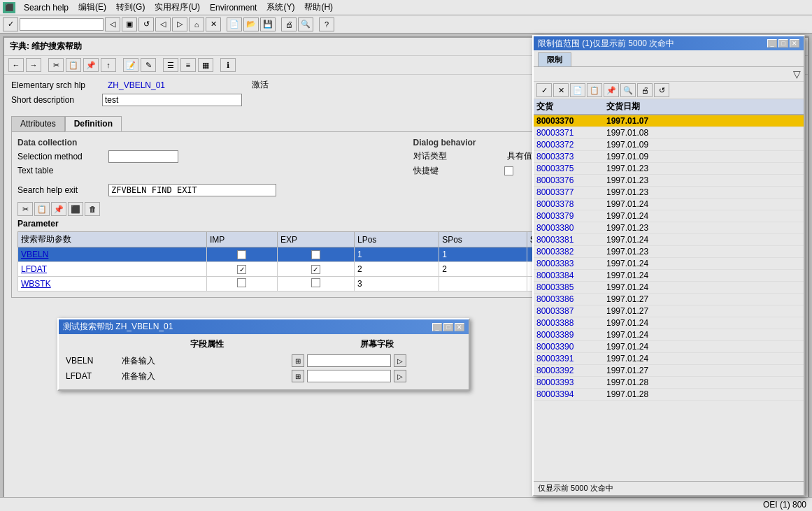 The height and width of the screenshot is (511, 812). What do you see at coordinates (594, 90) in the screenshot?
I see `popup-copy-btn: 📋` at bounding box center [594, 90].